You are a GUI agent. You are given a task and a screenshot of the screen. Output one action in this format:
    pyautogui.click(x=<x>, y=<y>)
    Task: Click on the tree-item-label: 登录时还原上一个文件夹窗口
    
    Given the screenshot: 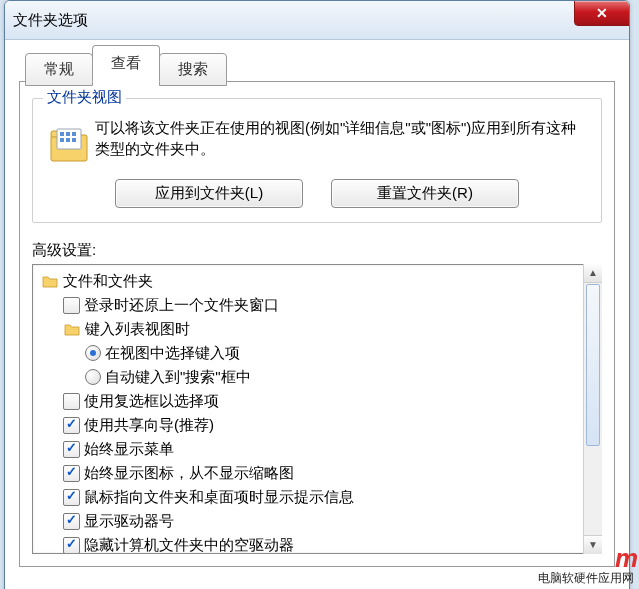 What is the action you would take?
    pyautogui.click(x=182, y=305)
    